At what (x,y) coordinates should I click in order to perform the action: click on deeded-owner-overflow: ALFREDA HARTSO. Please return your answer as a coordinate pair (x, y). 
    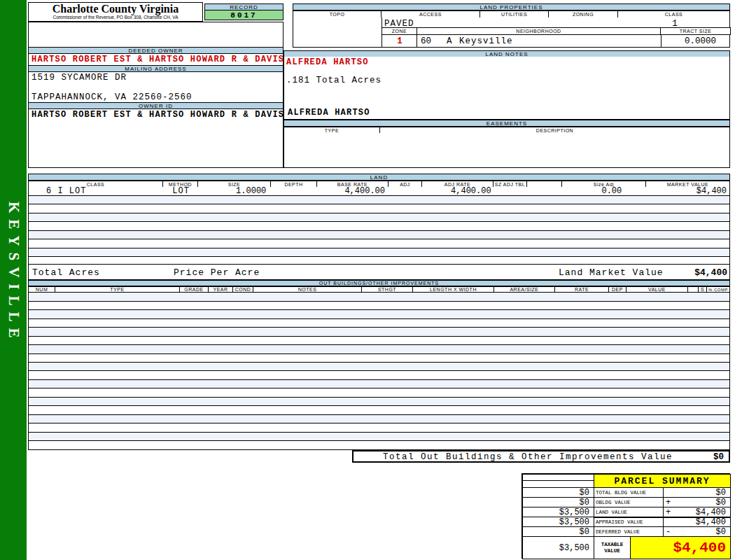
    Looking at the image, I should click on (328, 62).